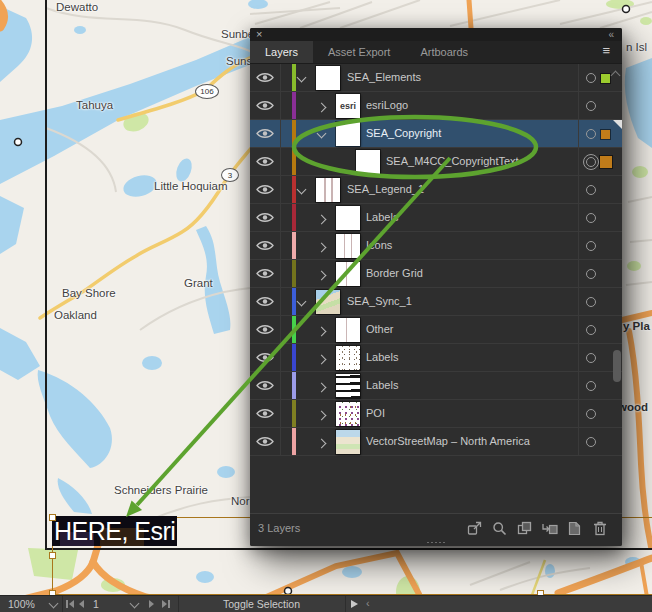  What do you see at coordinates (606, 50) in the screenshot?
I see `panel-menu-icon: ≡` at bounding box center [606, 50].